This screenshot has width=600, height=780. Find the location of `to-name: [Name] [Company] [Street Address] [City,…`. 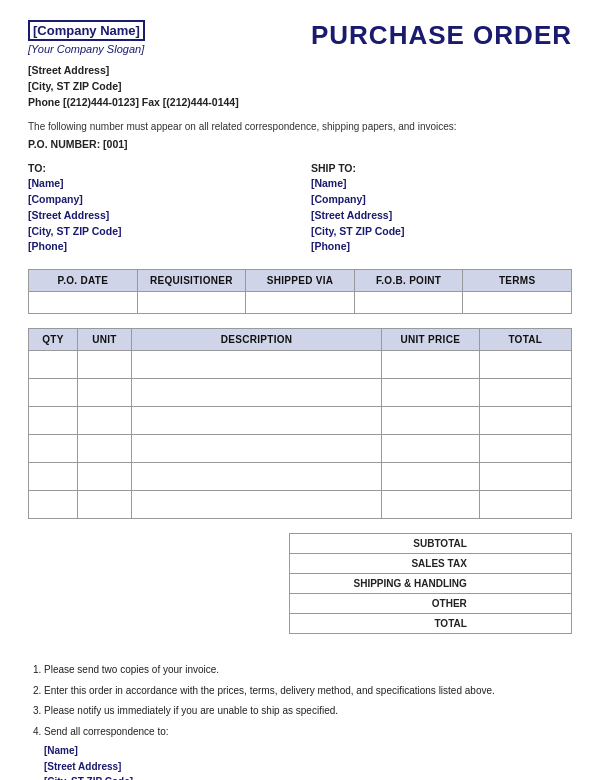

to-name: [Name] [Company] [Street Address] [City,… is located at coordinates (158, 216).